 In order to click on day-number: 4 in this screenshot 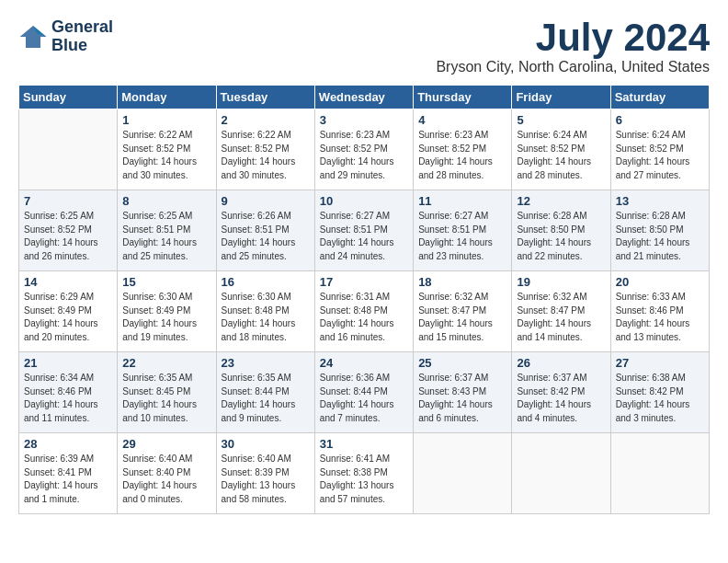, I will do `click(462, 120)`.